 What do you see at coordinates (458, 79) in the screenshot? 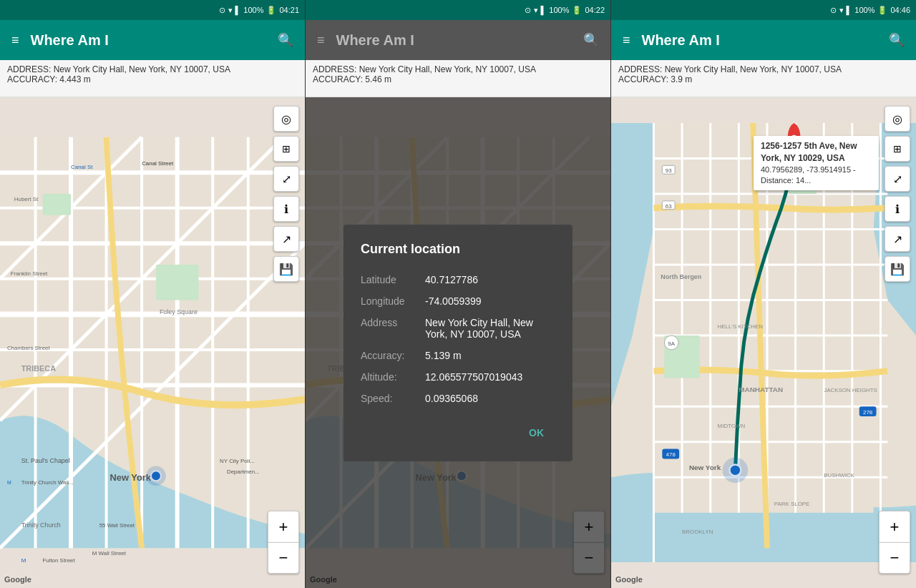
I see `address-bar-2: ADDRESS: New York City Hall, New York, N…` at bounding box center [458, 79].